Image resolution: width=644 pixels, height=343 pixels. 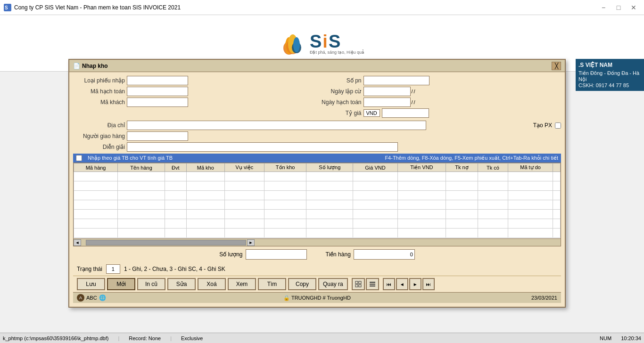 I want to click on nav-button-group: ⏮ ◄ ► ⏭, so click(x=409, y=284).